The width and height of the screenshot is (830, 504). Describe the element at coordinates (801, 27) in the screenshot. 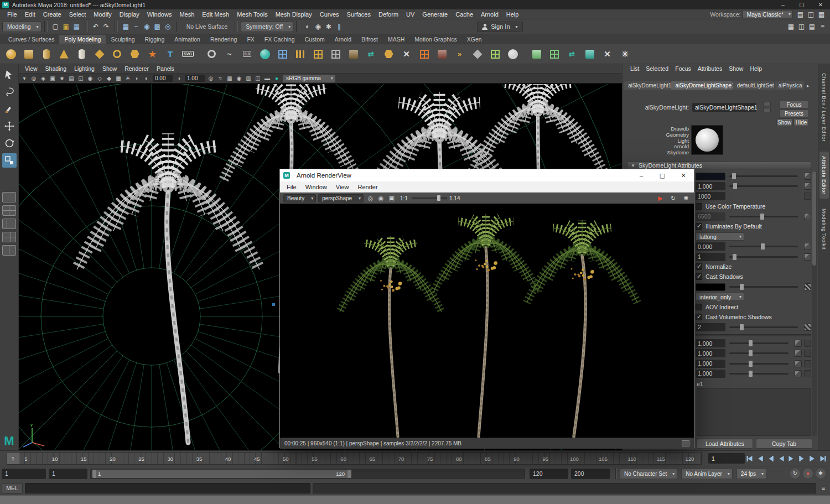

I see `hypershade-toggle-icon: ◫` at that location.